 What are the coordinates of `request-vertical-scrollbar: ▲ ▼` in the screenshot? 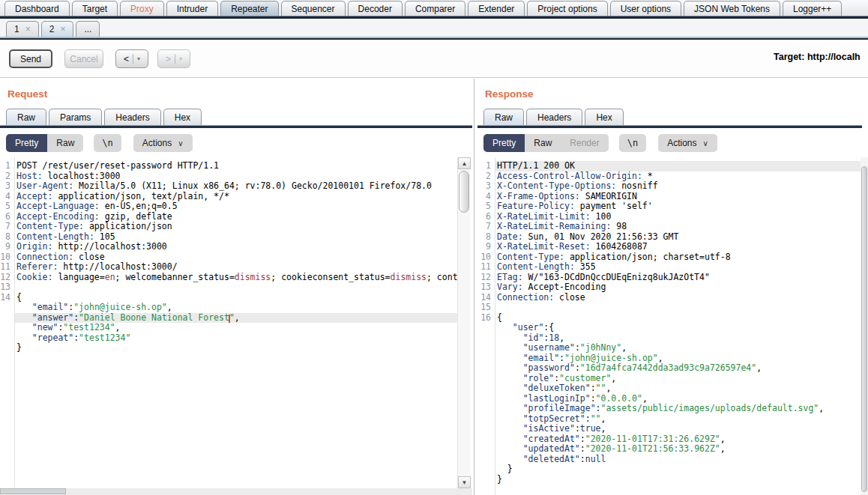 It's located at (463, 323).